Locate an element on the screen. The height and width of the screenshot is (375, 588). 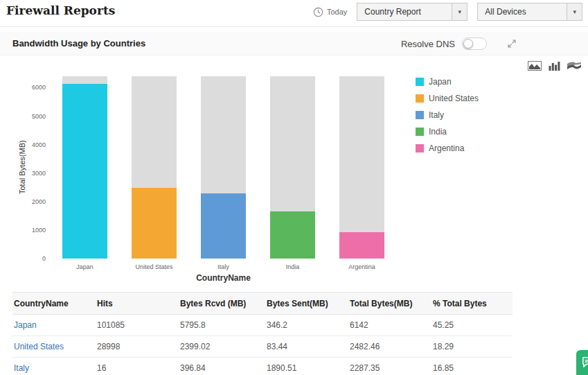
stream-chart-icon is located at coordinates (574, 66).